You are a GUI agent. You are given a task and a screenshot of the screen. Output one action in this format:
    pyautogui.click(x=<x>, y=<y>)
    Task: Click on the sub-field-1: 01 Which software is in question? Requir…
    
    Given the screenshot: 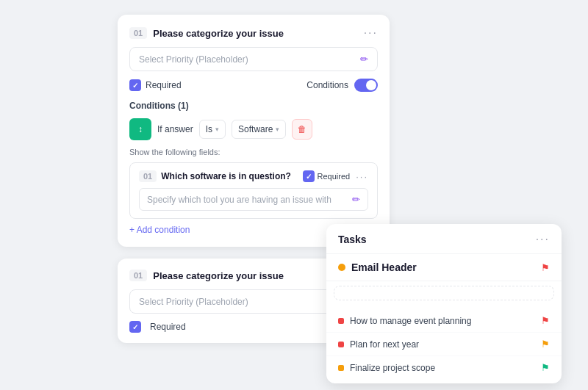 What is the action you would take?
    pyautogui.click(x=254, y=191)
    